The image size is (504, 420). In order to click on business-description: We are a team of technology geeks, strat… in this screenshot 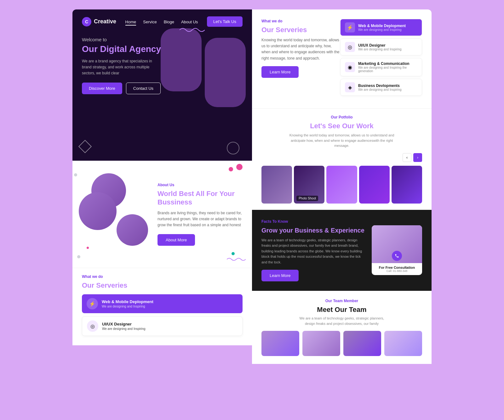, I will do `click(313, 251)`.